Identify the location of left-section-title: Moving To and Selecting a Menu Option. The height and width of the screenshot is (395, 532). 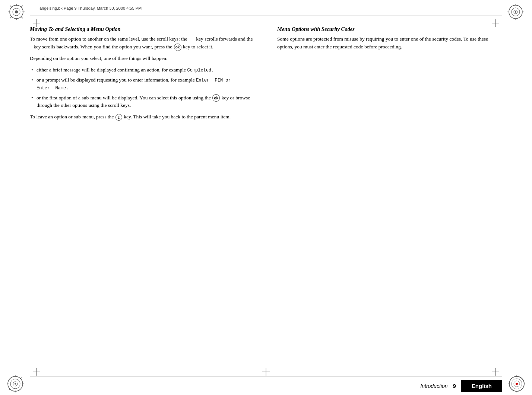
(142, 29).